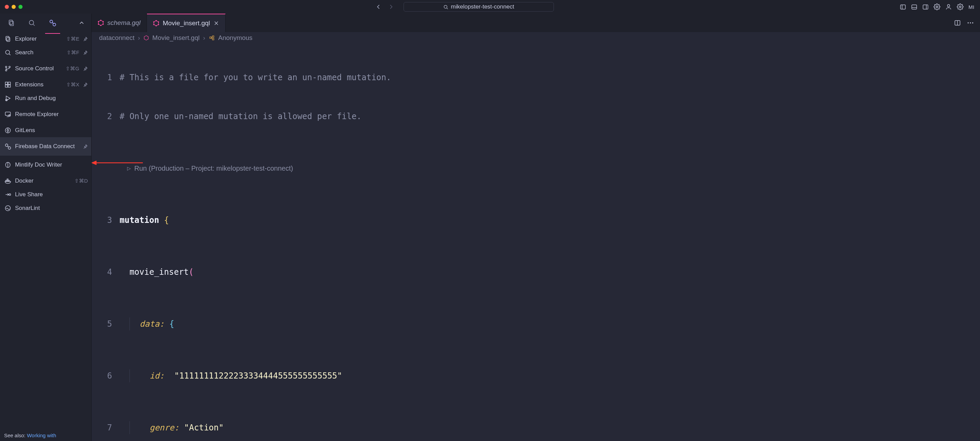 This screenshot has width=980, height=441. What do you see at coordinates (46, 23) in the screenshot?
I see `view-switcher` at bounding box center [46, 23].